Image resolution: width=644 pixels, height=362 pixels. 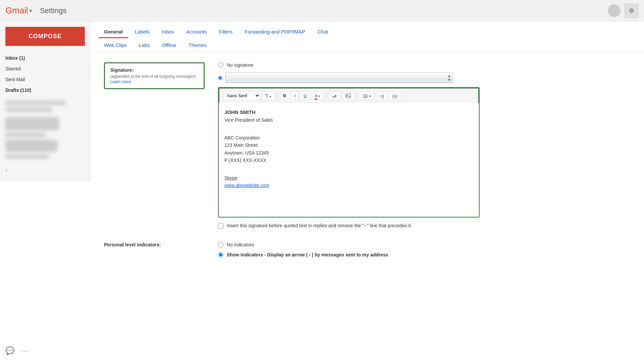 I want to click on numbered-list-button: 1.2., so click(x=382, y=96).